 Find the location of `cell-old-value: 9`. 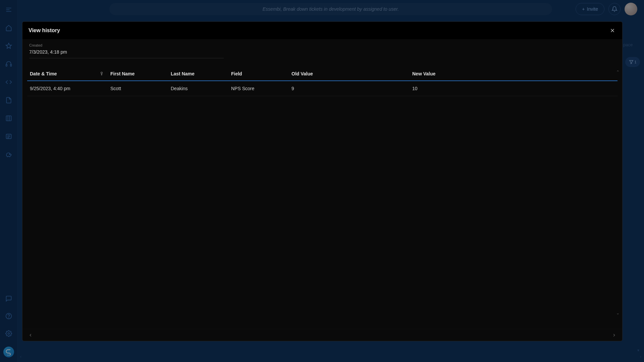

cell-old-value: 9 is located at coordinates (349, 88).